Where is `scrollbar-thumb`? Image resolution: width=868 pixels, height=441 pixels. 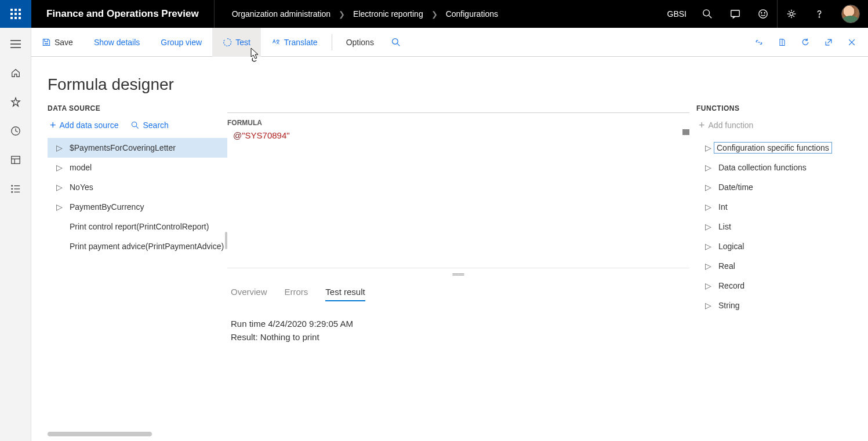
scrollbar-thumb is located at coordinates (686, 132).